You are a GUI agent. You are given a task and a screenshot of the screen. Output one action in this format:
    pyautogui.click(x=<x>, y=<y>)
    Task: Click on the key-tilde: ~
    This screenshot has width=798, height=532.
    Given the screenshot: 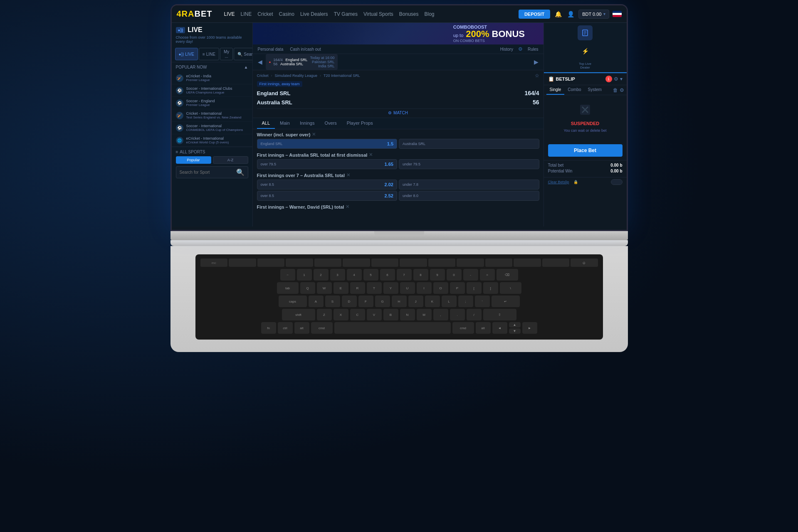 What is the action you would take?
    pyautogui.click(x=288, y=275)
    